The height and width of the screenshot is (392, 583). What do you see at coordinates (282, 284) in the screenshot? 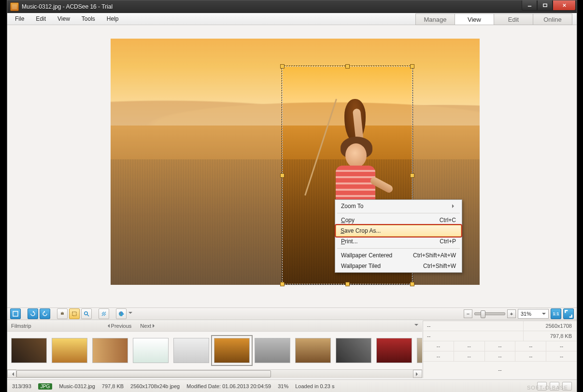
I see `resize-handle-sw` at bounding box center [282, 284].